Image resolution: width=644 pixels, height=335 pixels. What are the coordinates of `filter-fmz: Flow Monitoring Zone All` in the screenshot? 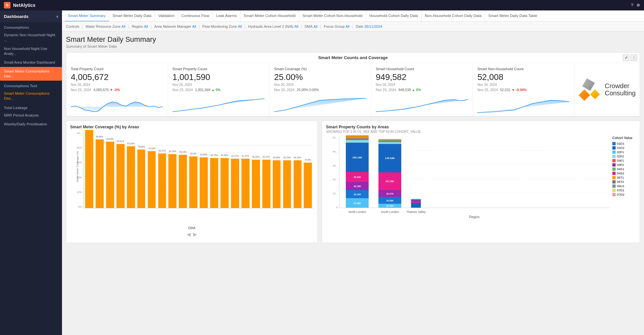 It's located at (222, 26).